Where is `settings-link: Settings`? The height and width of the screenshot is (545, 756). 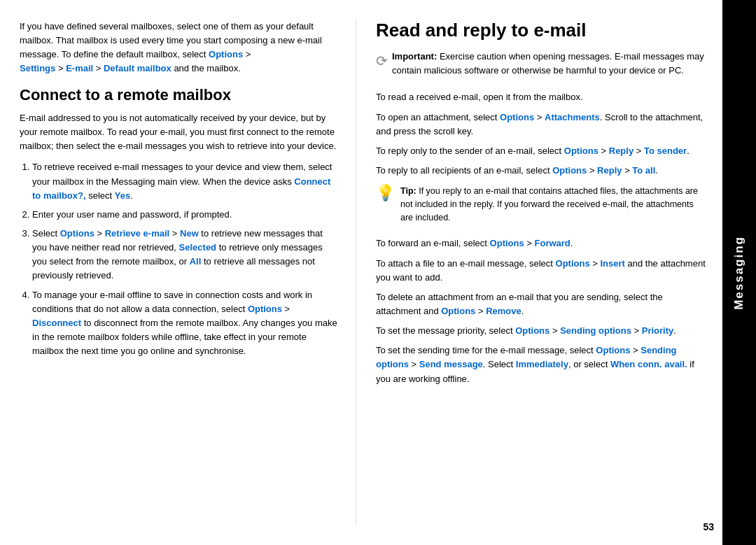 settings-link: Settings is located at coordinates (38, 69).